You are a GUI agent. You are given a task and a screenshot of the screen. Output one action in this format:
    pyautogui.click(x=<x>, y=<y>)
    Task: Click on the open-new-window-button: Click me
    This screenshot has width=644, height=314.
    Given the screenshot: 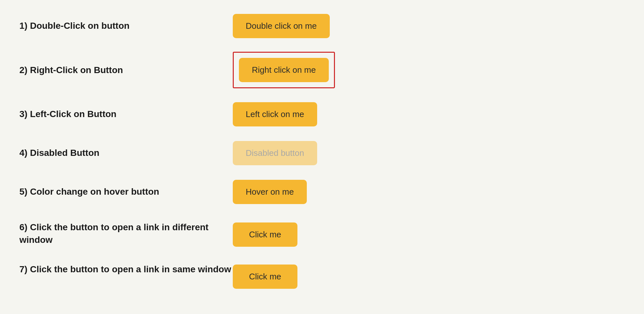 What is the action you would take?
    pyautogui.click(x=265, y=235)
    